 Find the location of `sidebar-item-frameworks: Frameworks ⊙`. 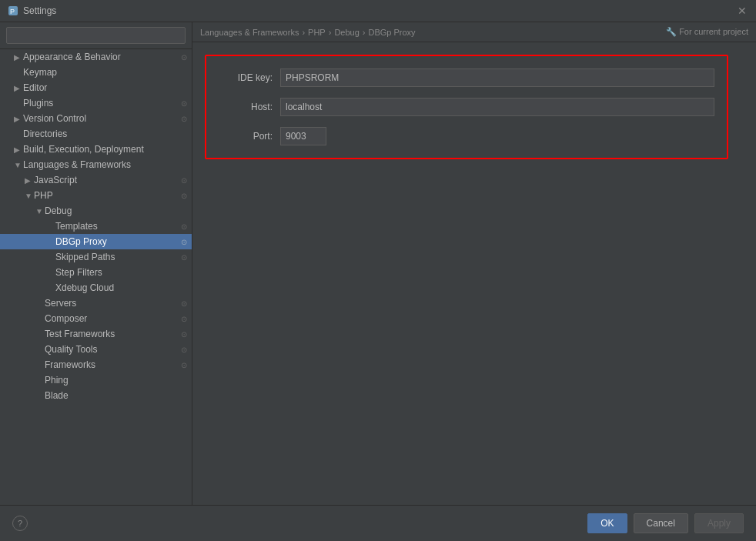

sidebar-item-frameworks: Frameworks ⊙ is located at coordinates (95, 365).